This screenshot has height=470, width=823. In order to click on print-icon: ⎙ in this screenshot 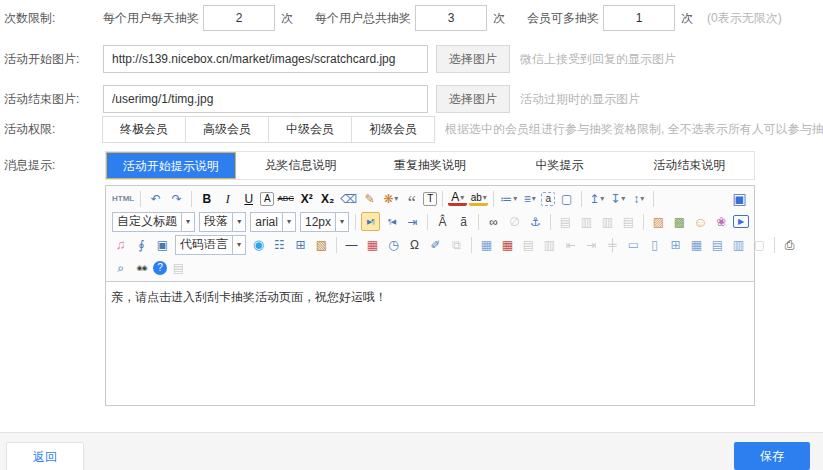, I will do `click(790, 244)`.